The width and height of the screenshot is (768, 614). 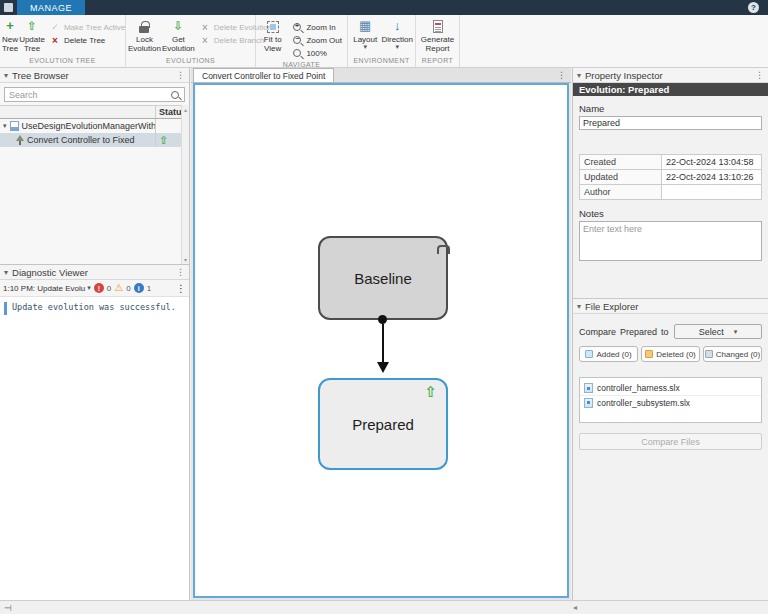 I want to click on file-name: controller_subsystem.slx, so click(x=644, y=403).